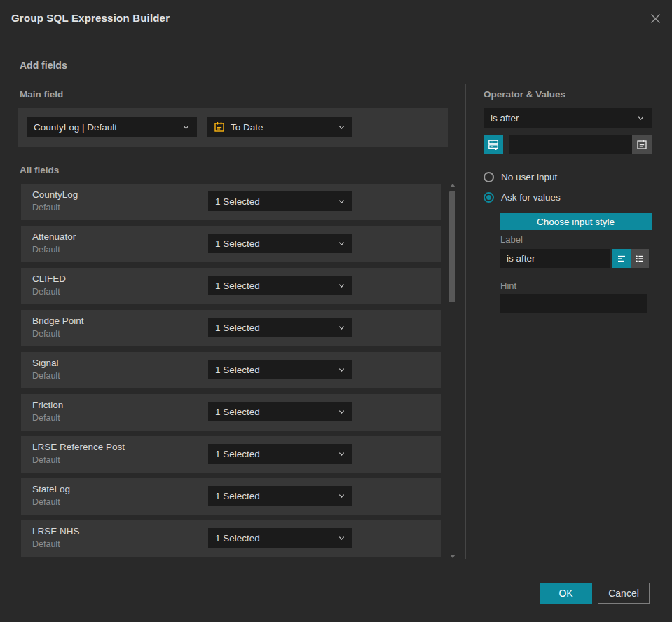  Describe the element at coordinates (453, 247) in the screenshot. I see `scrollbar-thumb` at that location.